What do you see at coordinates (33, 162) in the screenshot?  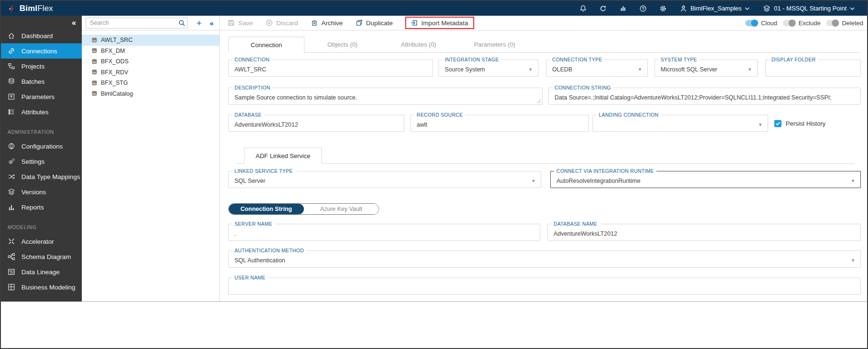 I see `sidebar-item-label: Settings` at bounding box center [33, 162].